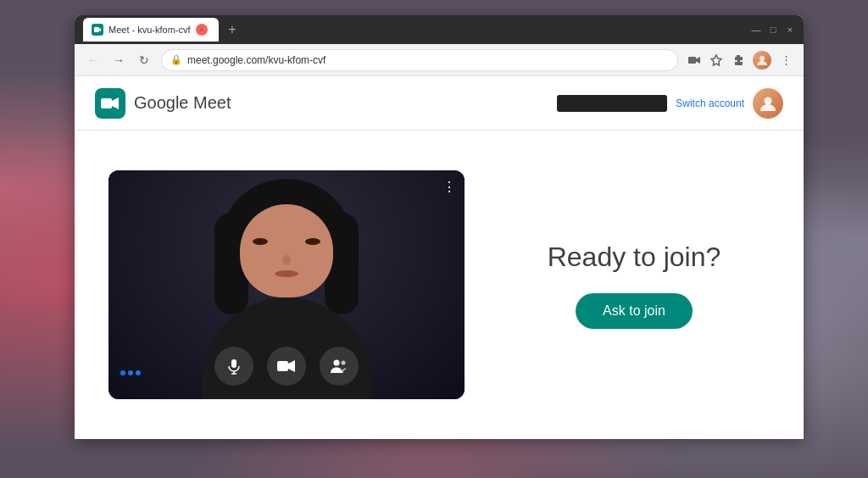 Image resolution: width=868 pixels, height=478 pixels. I want to click on title-bar: Meet - kvu-kfom-cvf × + — □ ×, so click(439, 30).